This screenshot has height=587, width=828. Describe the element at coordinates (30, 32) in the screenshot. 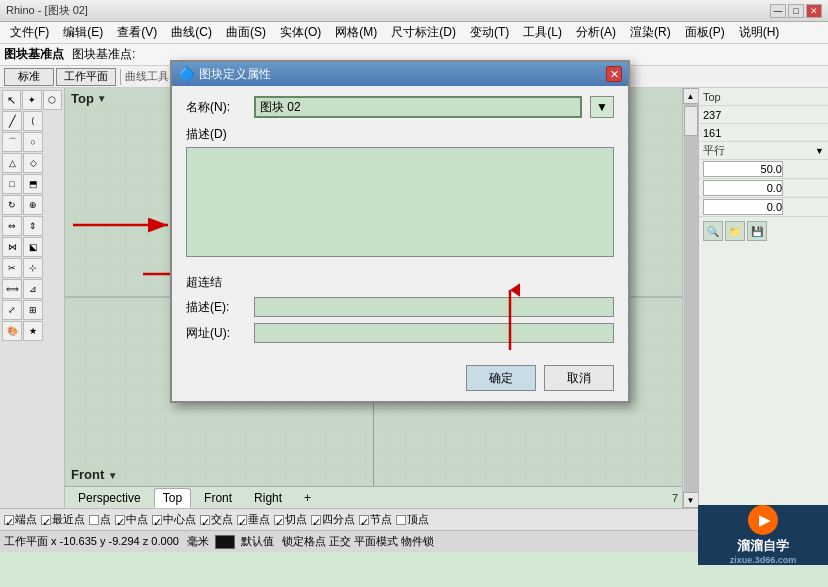

I see `menu-file: 文件(F)` at that location.